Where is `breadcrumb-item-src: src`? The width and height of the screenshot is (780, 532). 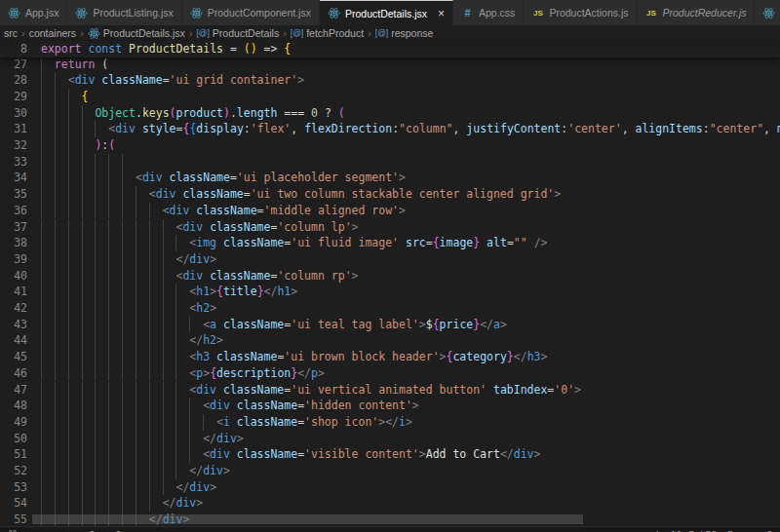 breadcrumb-item-src: src is located at coordinates (11, 33).